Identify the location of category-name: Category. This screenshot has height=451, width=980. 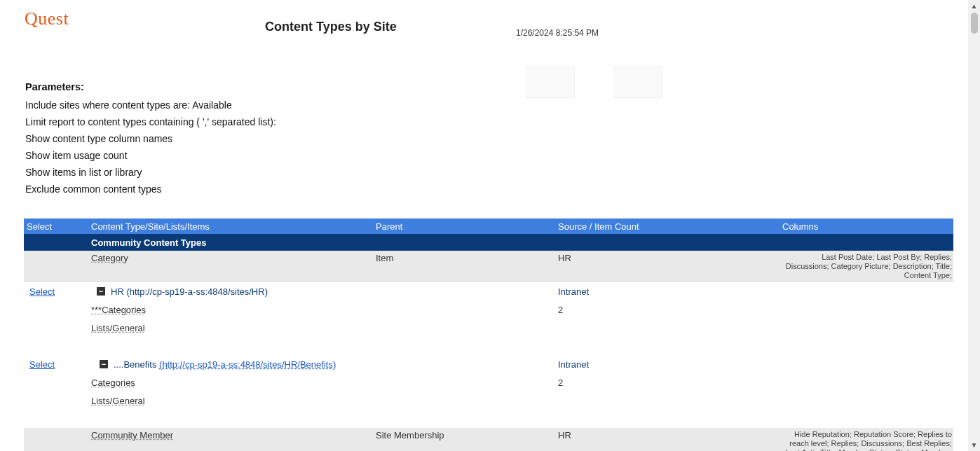
(109, 258).